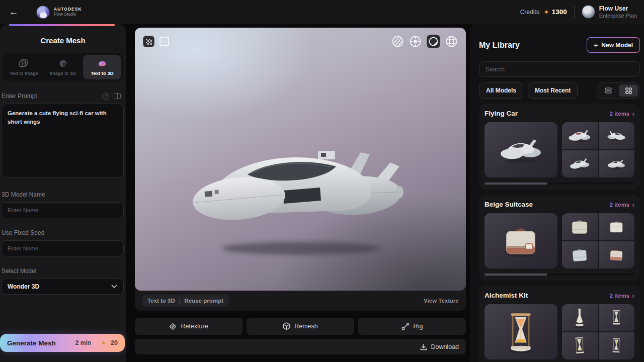  Describe the element at coordinates (434, 41) in the screenshot. I see `material-preview-icon` at that location.